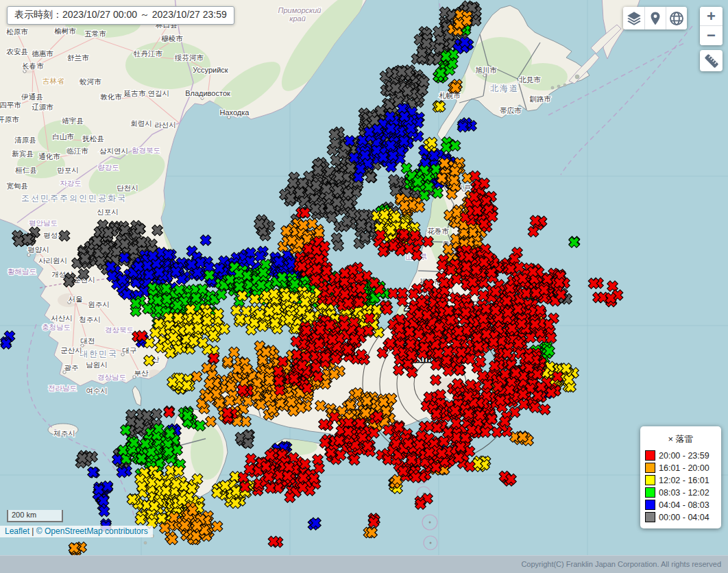  Describe the element at coordinates (681, 504) in the screenshot. I see `legend-item: 04:04 - 08:03` at that location.